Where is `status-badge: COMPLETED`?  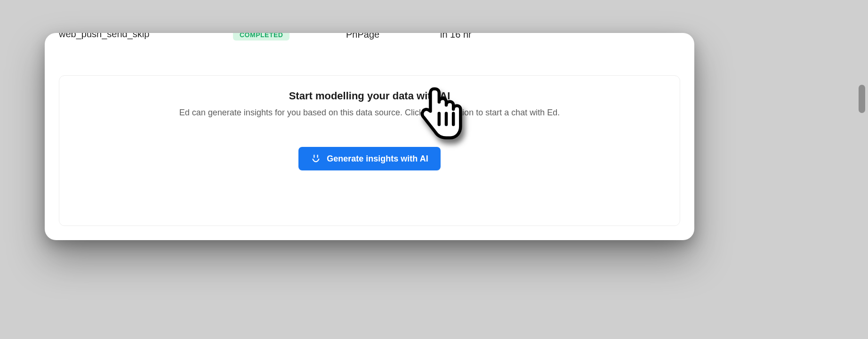 status-badge: COMPLETED is located at coordinates (261, 37).